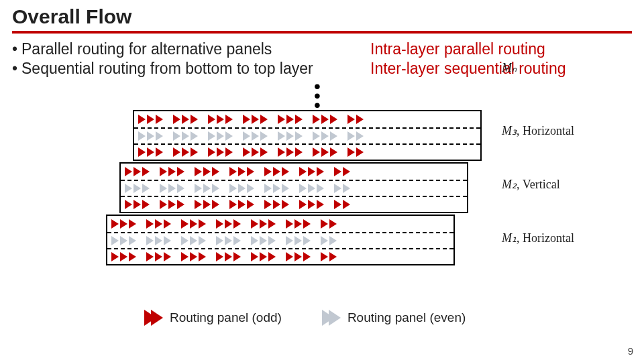 This screenshot has width=644, height=362. Describe the element at coordinates (322, 68) in the screenshot. I see `bullet-row: • Sequential routing from bottom to top …` at that location.